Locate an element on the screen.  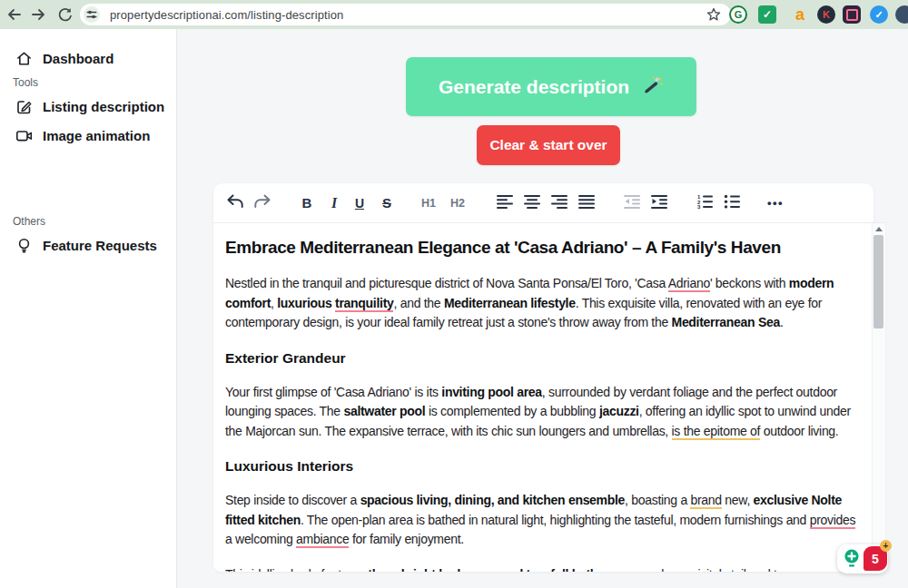
toolbar-undo-button is located at coordinates (235, 203).